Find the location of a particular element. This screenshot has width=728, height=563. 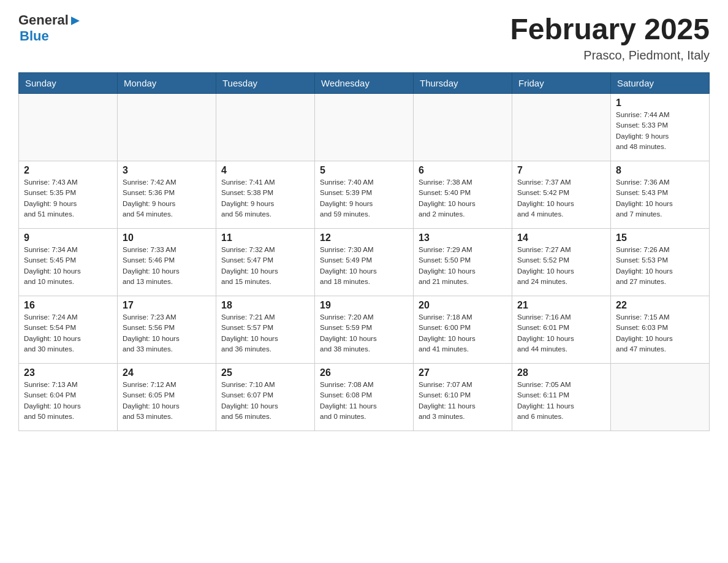

weekday-header-friday: Friday is located at coordinates (561, 83).